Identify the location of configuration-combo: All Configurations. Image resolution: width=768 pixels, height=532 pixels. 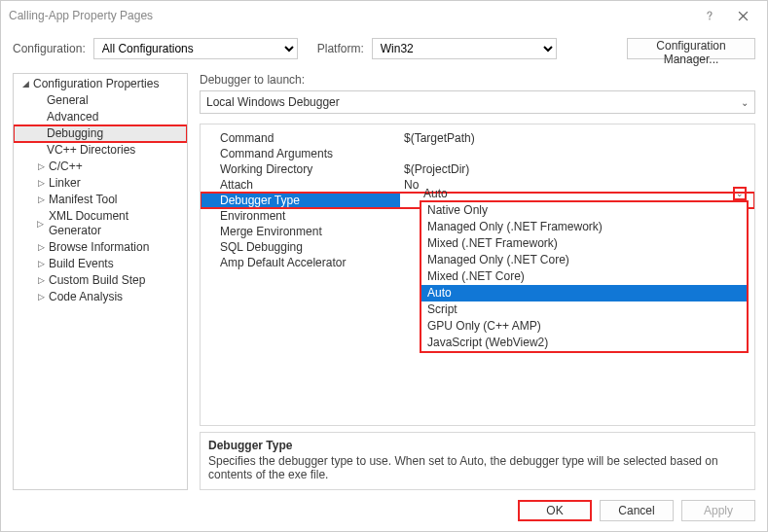
(196, 49).